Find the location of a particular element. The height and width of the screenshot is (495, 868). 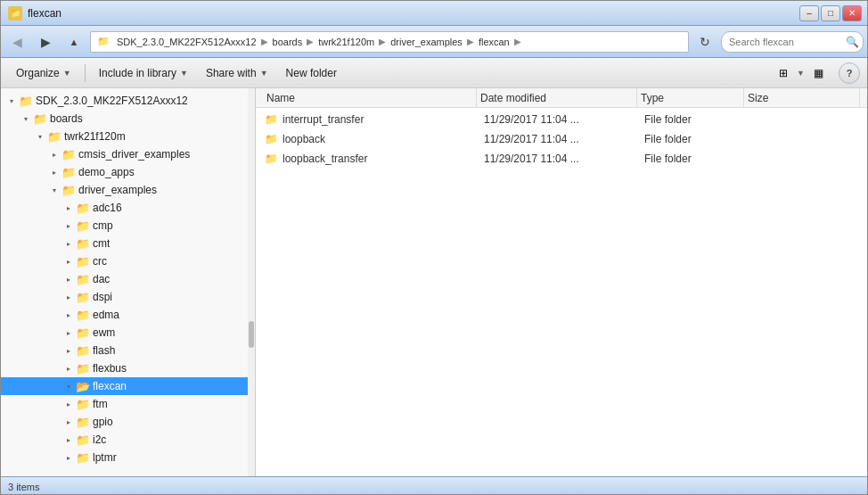

expand-flexcan is located at coordinates (69, 386).